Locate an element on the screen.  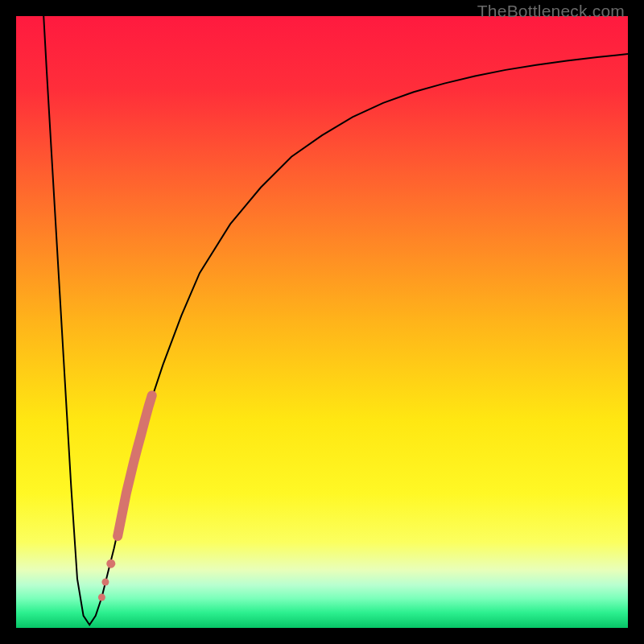
highlight-segment is located at coordinates (135, 465).